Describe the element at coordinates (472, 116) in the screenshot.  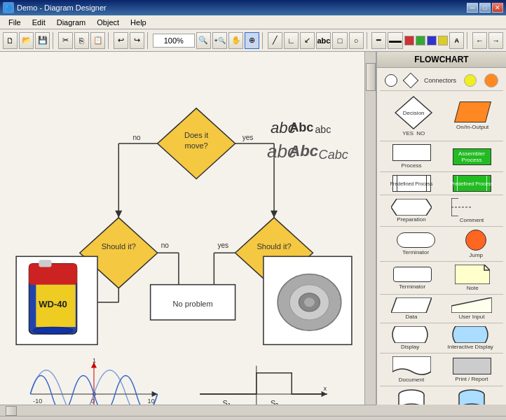
I see `fc-io: On/In-Output` at that location.